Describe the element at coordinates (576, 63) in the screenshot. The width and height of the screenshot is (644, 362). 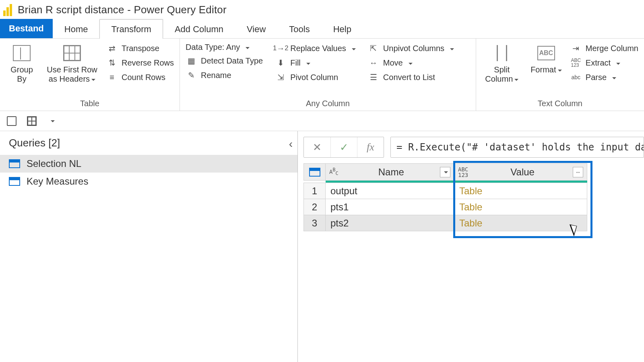
I see `extract-icon: ABC123` at that location.